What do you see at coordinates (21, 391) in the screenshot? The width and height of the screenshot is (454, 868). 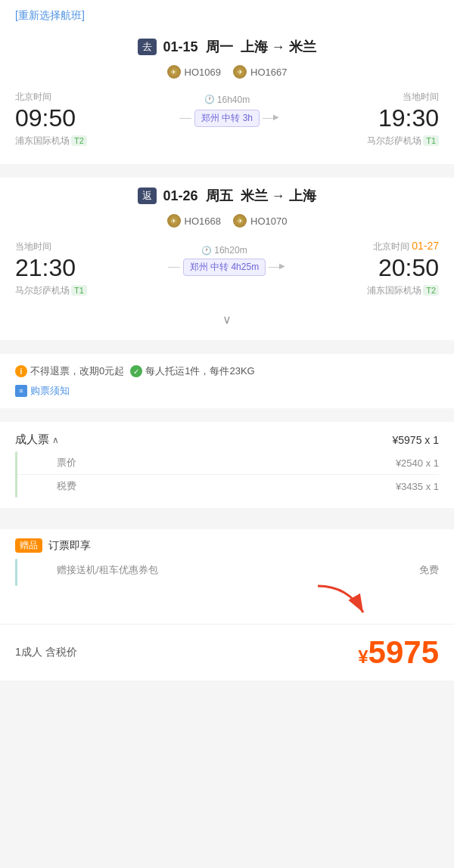 I see `info-icon-blue: ≡` at bounding box center [21, 391].